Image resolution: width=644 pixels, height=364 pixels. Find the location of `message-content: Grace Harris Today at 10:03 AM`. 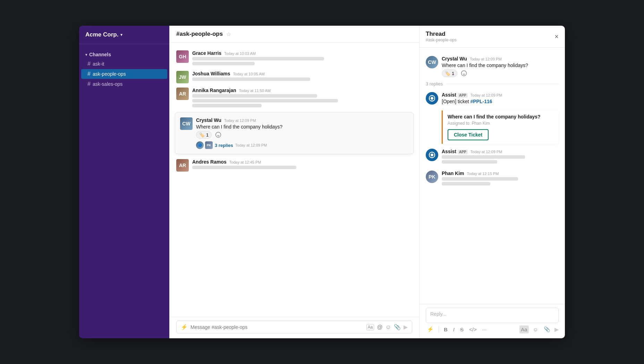

message-content: Grace Harris Today at 10:03 AM is located at coordinates (302, 58).